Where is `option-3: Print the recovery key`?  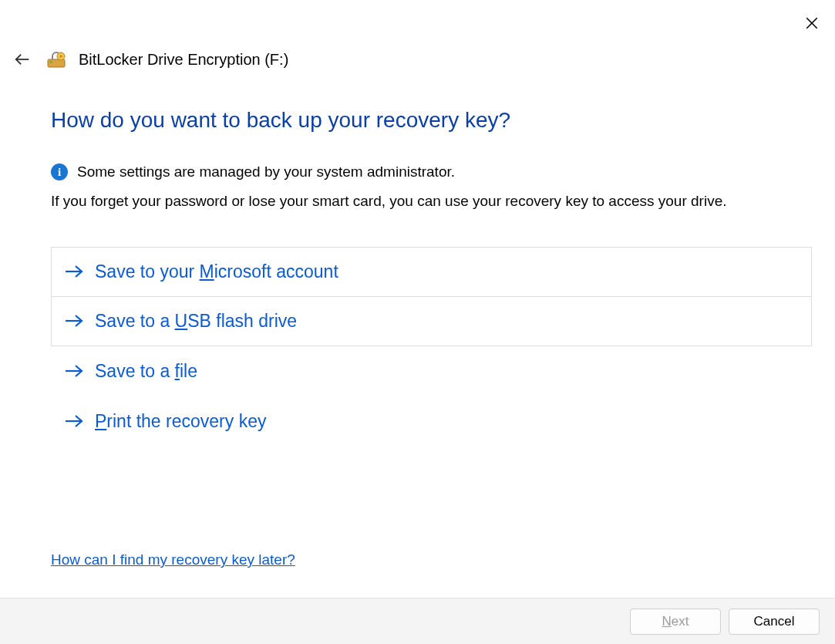
option-3: Print the recovery key is located at coordinates (432, 421).